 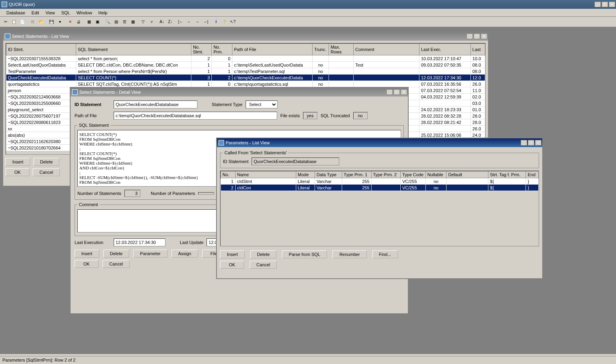 What do you see at coordinates (467, 175) in the screenshot?
I see `col-header: Default` at bounding box center [467, 175].